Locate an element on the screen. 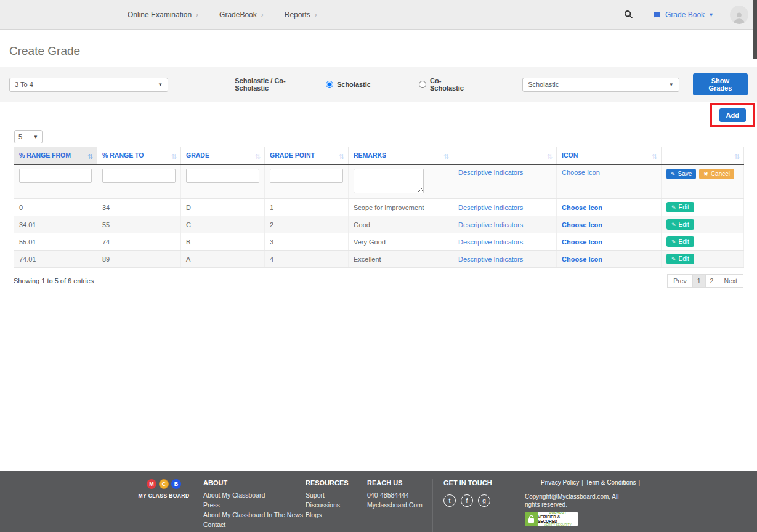 The image size is (757, 532). table-row: 55.01 74 B 3 Very Good Descriptive Indic… is located at coordinates (379, 242).